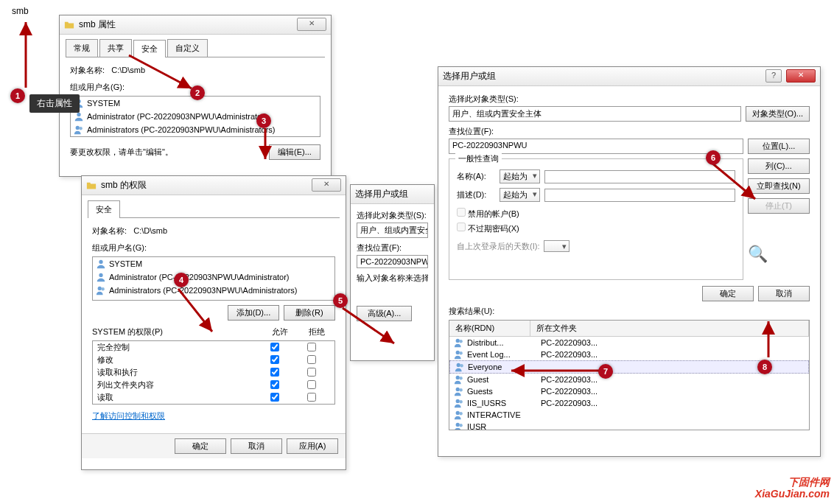 The height and width of the screenshot is (504, 834). I want to click on deny-column: 拒绝, so click(317, 332).